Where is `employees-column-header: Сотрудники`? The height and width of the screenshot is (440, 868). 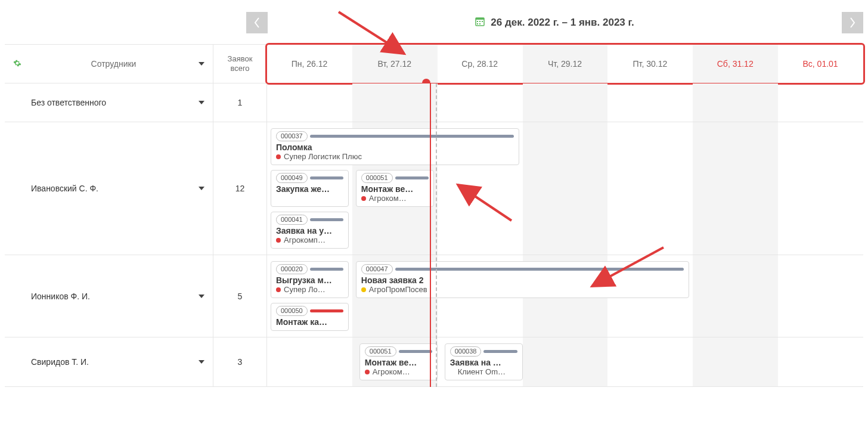 employees-column-header: Сотрудники is located at coordinates (109, 64).